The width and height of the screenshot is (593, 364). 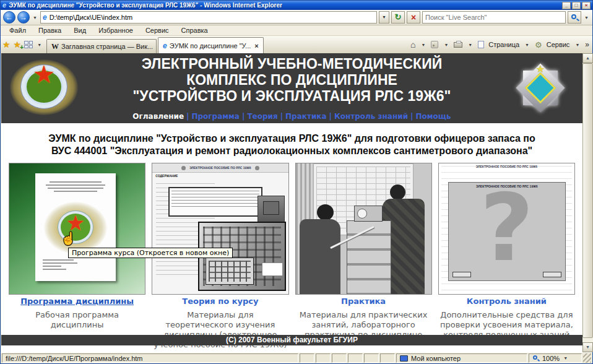 I want to click on feeds-dropdown-icon: ▼, so click(x=446, y=45).